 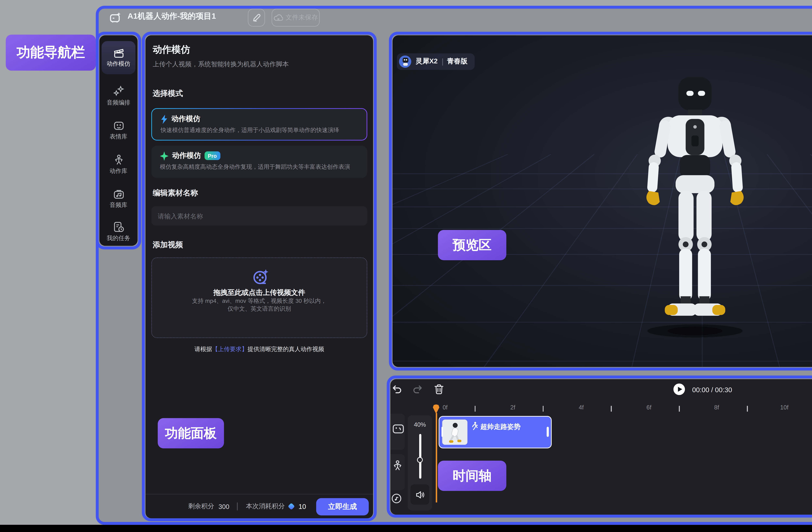 What do you see at coordinates (118, 91) in the screenshot?
I see `sparkles-icon` at bounding box center [118, 91].